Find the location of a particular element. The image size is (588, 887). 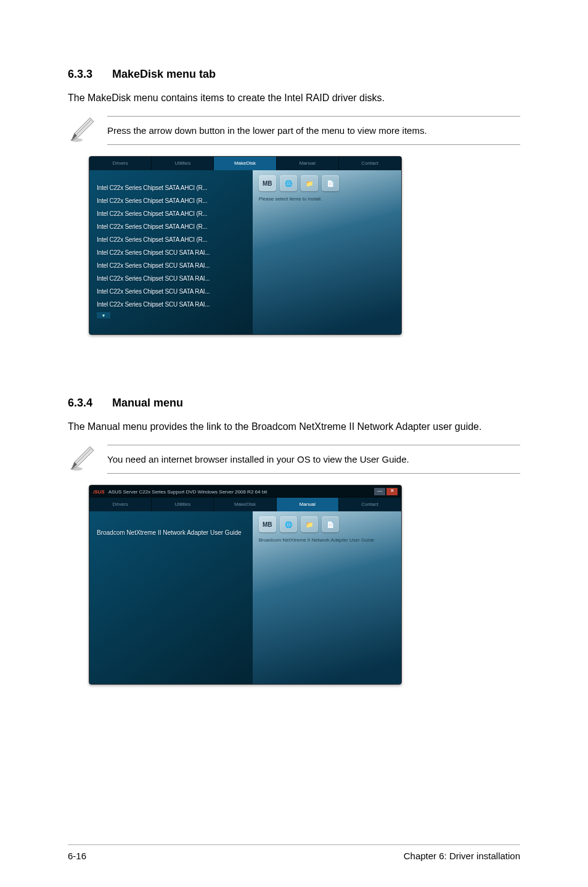

section-number: 6.3.3 is located at coordinates (80, 74).